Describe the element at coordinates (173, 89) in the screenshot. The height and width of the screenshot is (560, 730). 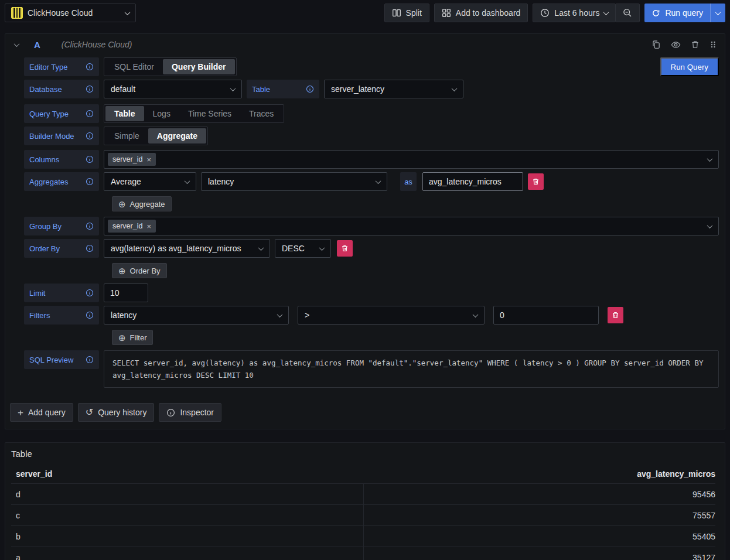
I see `database-select: default` at that location.